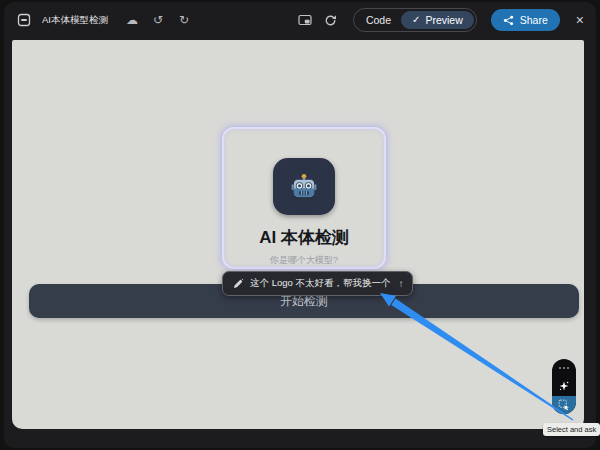 The height and width of the screenshot is (450, 600). What do you see at coordinates (534, 20) in the screenshot?
I see `share-label: Share` at bounding box center [534, 20].